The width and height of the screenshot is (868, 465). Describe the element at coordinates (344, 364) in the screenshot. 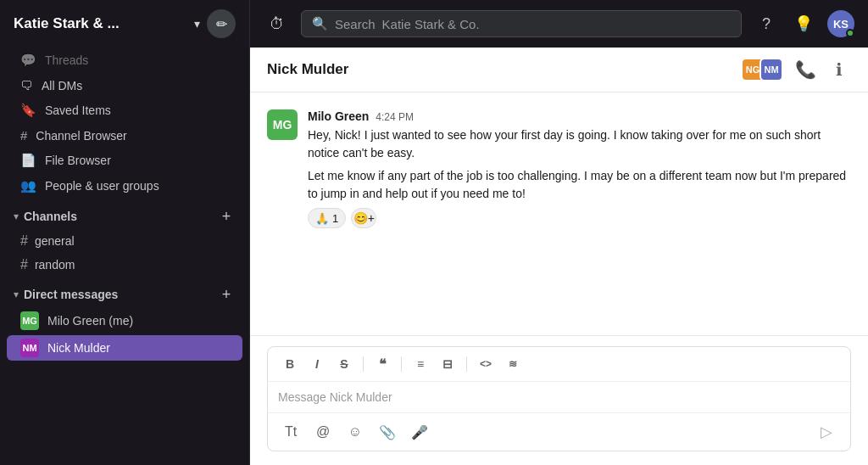

I see `strikethrough-button: S` at that location.